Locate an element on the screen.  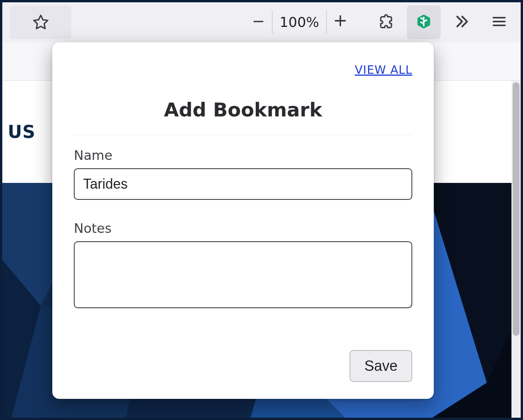
page-heading-fragment: US is located at coordinates (22, 132).